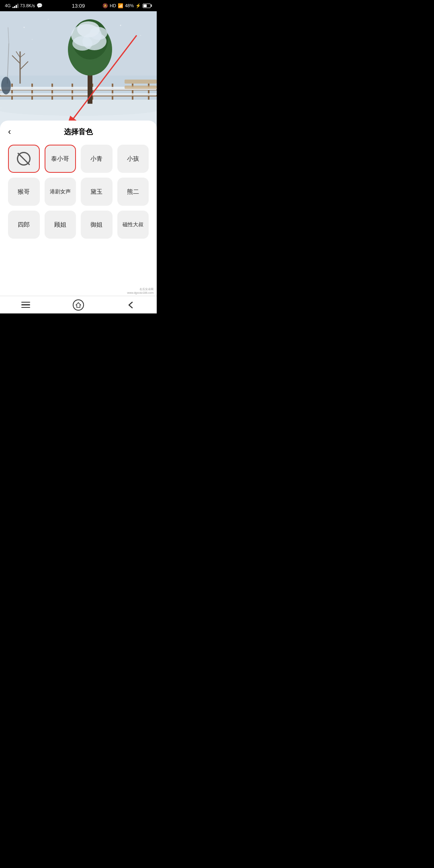 The image size is (434, 868). Describe the element at coordinates (24, 6) in the screenshot. I see `status-left: 4G 73.8K/s 💬` at that location.